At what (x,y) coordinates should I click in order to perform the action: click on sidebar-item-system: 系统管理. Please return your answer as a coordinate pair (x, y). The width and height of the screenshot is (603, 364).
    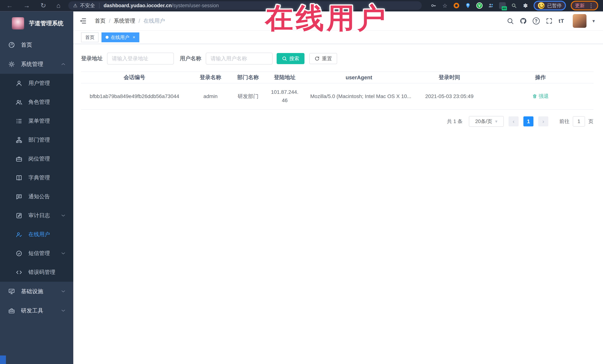
    Looking at the image, I should click on (37, 64).